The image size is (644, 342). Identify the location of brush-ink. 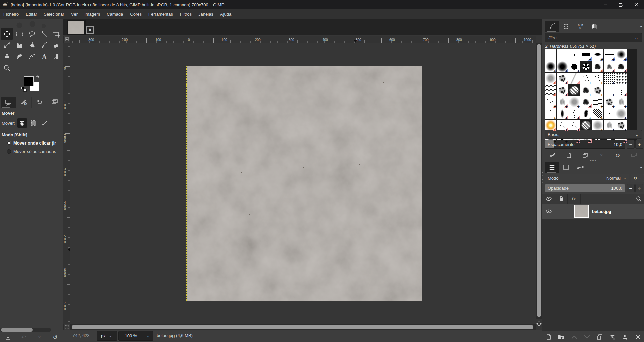
(586, 114).